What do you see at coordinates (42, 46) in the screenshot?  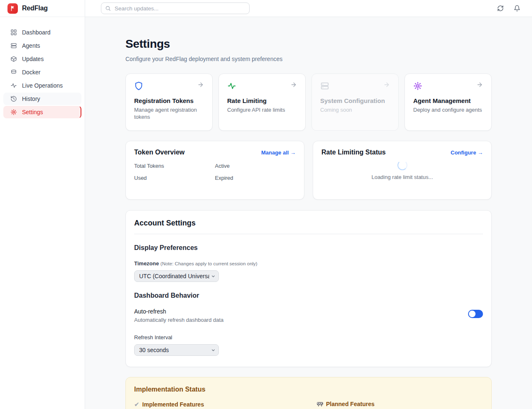 I see `sidebar-item-agents: Agents` at bounding box center [42, 46].